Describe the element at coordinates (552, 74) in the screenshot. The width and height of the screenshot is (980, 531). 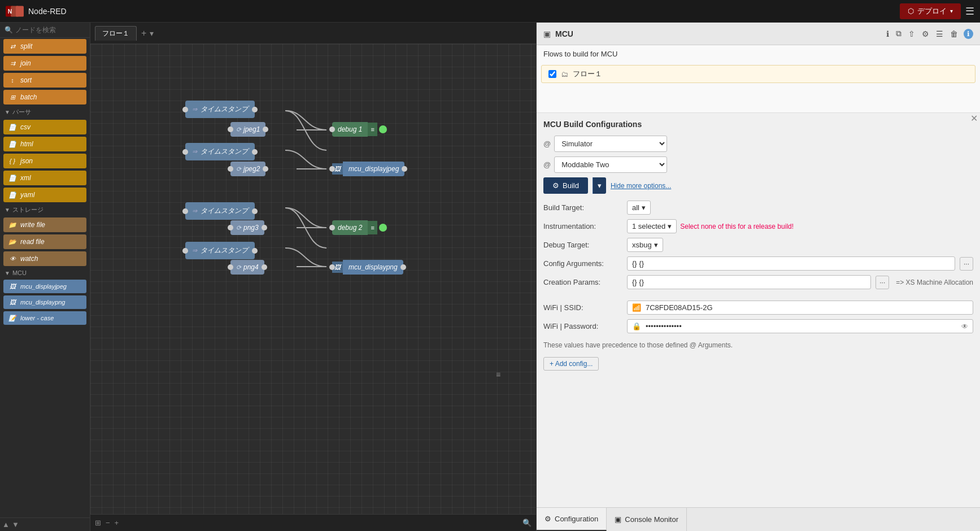
I see `flow-checkbox` at that location.